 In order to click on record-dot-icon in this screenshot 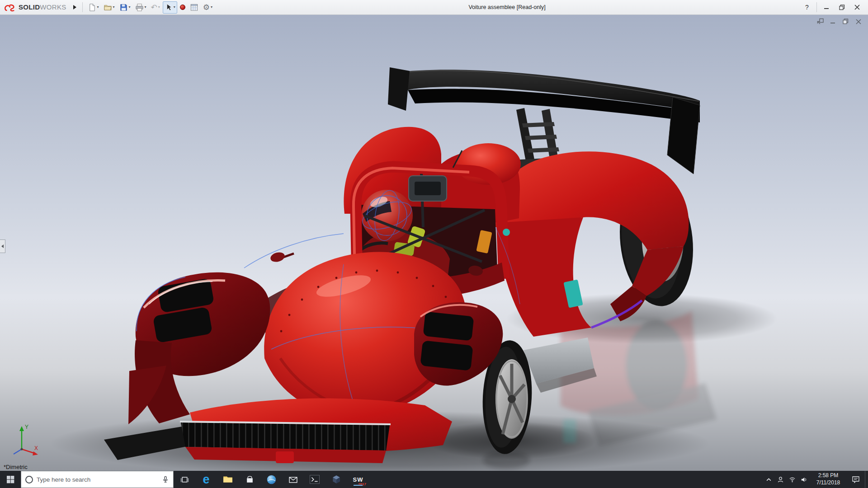, I will do `click(183, 7)`.